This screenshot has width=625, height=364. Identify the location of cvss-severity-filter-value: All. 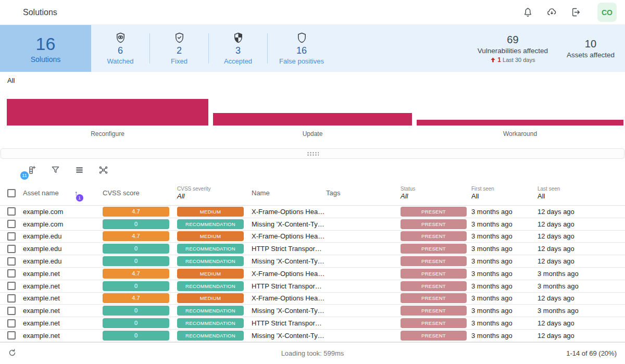
(215, 196).